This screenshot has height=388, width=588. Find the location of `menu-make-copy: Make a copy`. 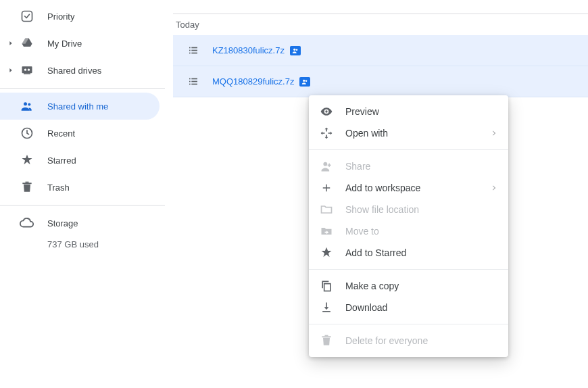

menu-make-copy: Make a copy is located at coordinates (408, 286).